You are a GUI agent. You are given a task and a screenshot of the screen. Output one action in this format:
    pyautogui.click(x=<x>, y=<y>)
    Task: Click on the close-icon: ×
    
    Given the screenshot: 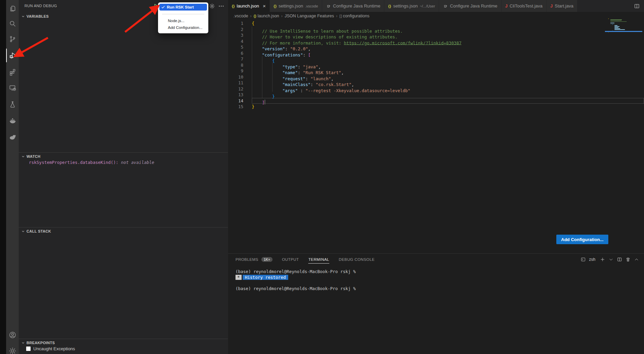 What is the action you would take?
    pyautogui.click(x=264, y=6)
    